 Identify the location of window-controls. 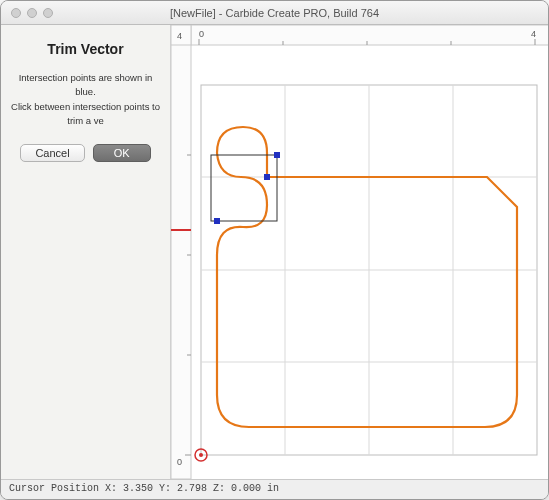
(27, 13).